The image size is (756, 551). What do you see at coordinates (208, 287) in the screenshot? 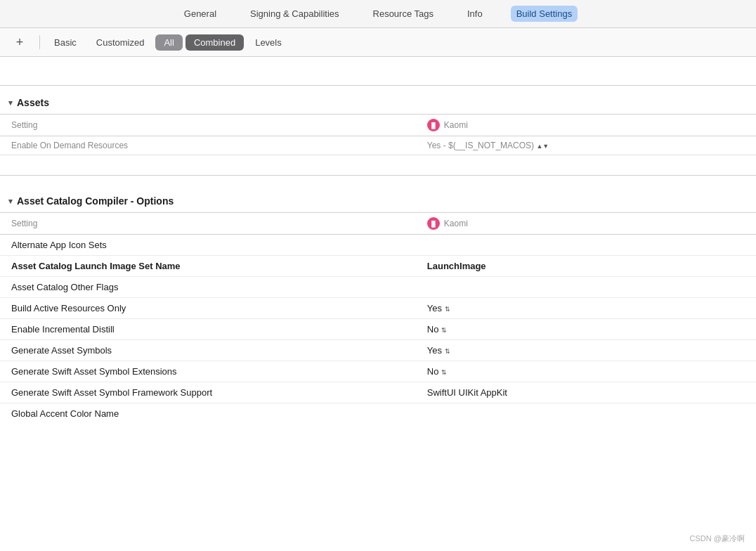
I see `setting-name: Asset Catalog Other Flags` at bounding box center [208, 287].